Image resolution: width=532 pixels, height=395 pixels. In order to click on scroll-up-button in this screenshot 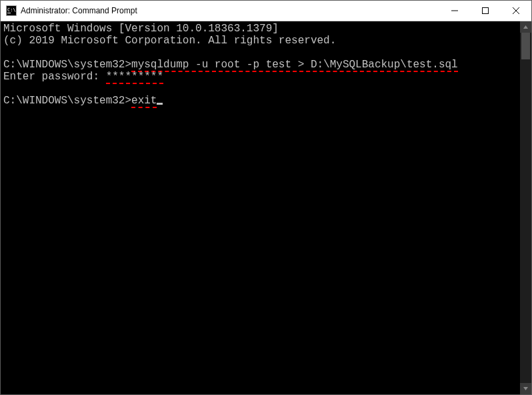, I will do `click(525, 27)`.